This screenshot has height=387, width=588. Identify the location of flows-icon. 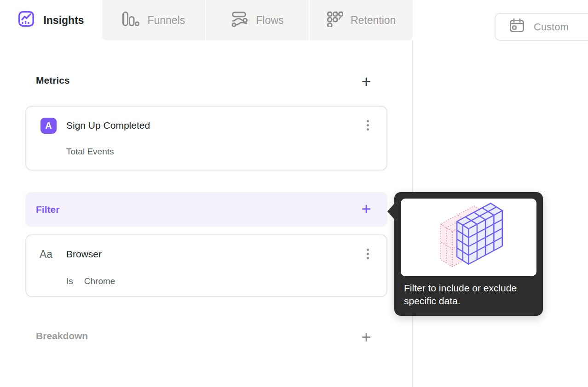
(239, 20).